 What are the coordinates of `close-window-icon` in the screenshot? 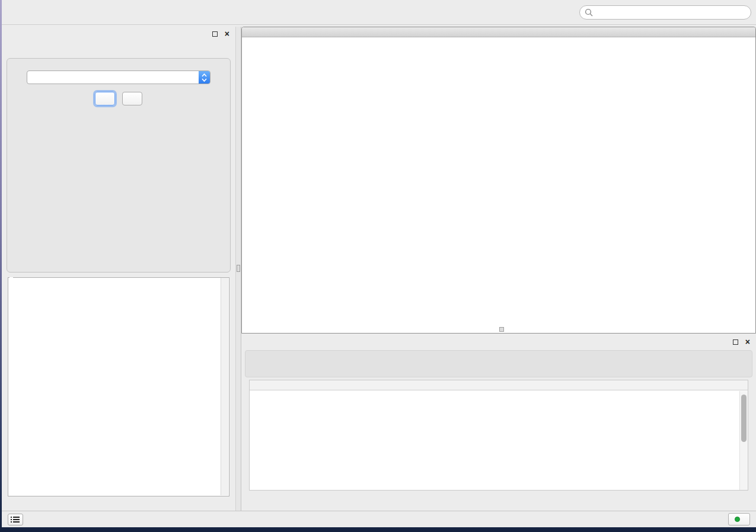 It's located at (250, 32).